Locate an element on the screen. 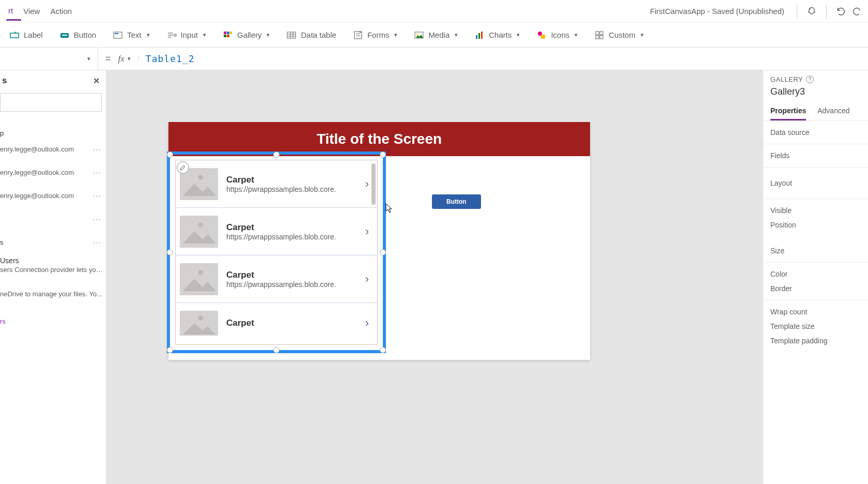  ribbon-charts: Charts ▾ is located at coordinates (497, 35).